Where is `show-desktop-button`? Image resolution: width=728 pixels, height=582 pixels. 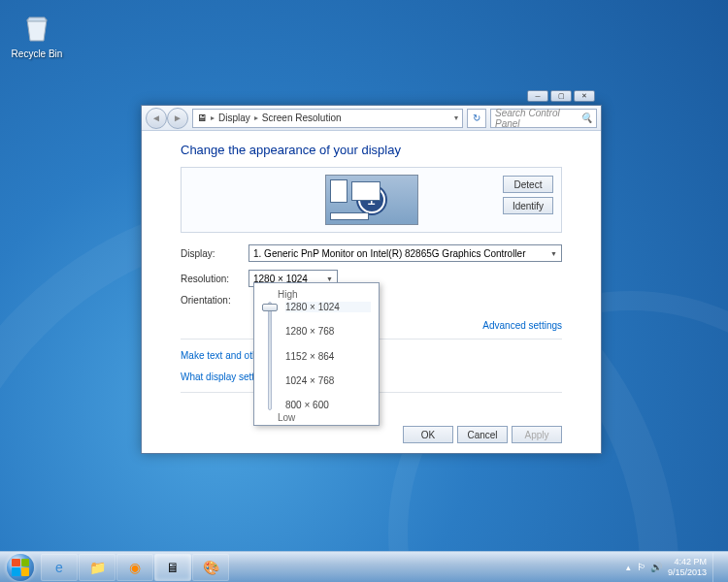 show-desktop-button is located at coordinates (717, 567).